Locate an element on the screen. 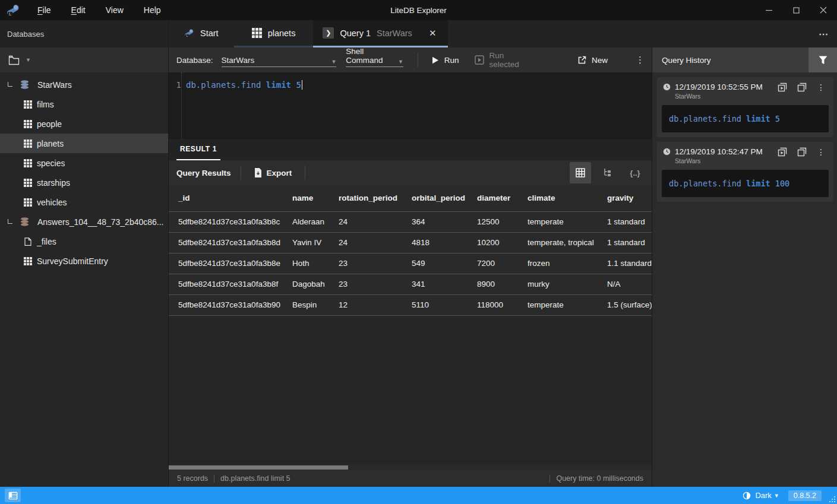 This screenshot has height=504, width=837. column-header-diameter: diameter is located at coordinates (503, 198).